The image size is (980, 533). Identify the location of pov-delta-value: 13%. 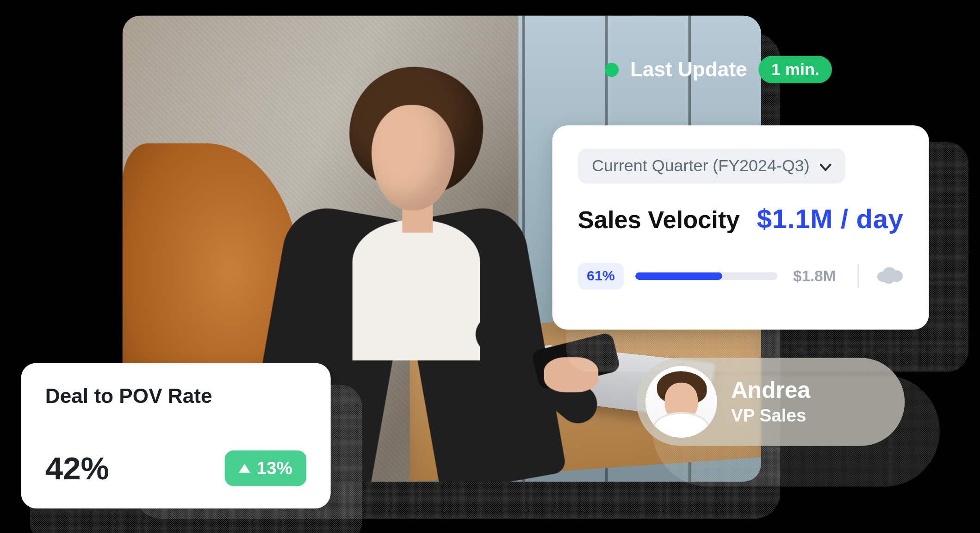
(275, 468).